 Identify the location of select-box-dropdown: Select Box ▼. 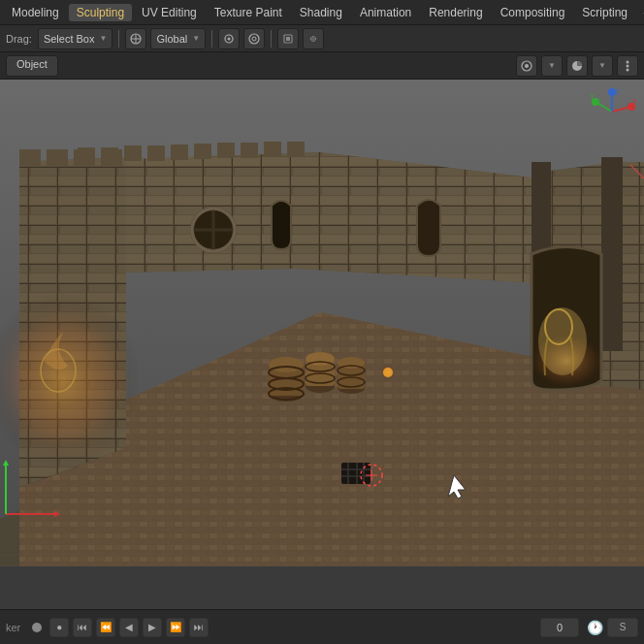
(76, 39).